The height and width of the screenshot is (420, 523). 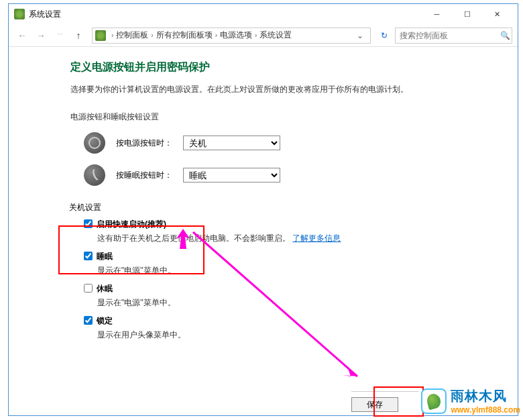 I want to click on watermark-url: www.ylmf888.com, so click(x=485, y=410).